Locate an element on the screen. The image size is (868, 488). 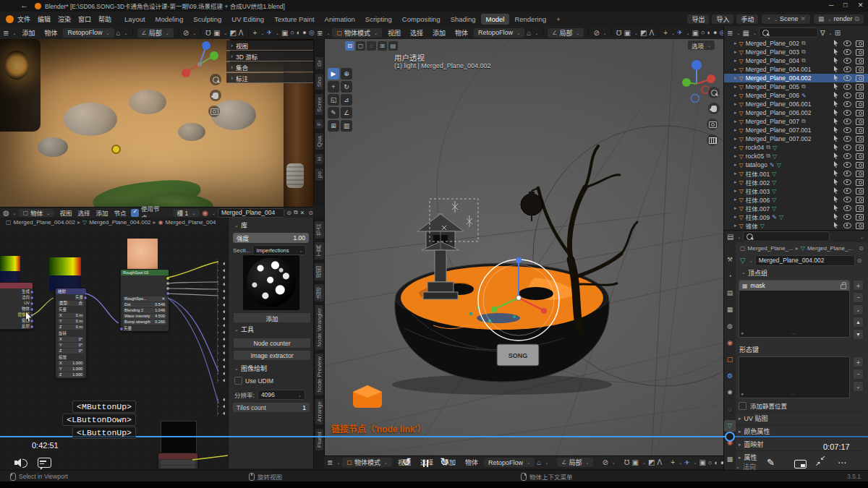
skip-back-button: ↺10 is located at coordinates (407, 462).